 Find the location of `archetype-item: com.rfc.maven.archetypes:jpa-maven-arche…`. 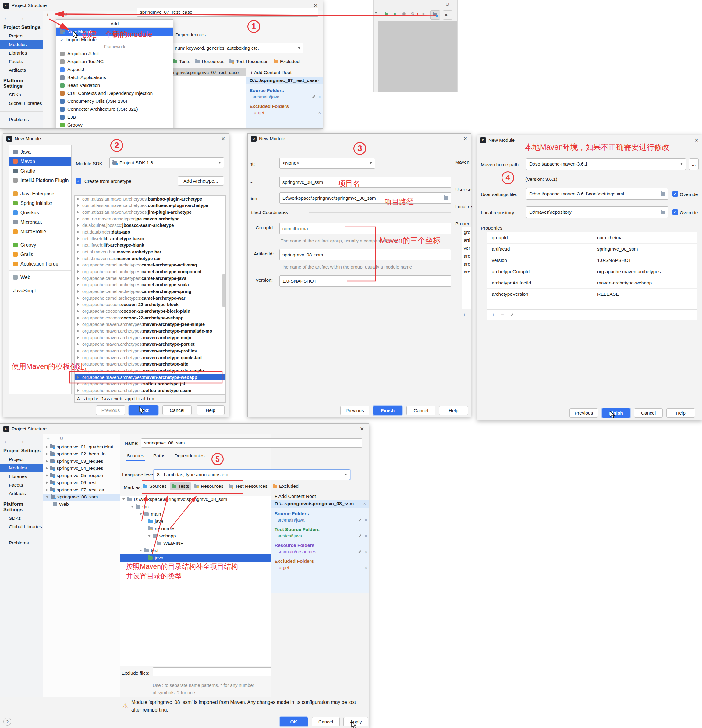

archetype-item: com.rfc.maven.archetypes:jpa-maven-arche… is located at coordinates (150, 219).